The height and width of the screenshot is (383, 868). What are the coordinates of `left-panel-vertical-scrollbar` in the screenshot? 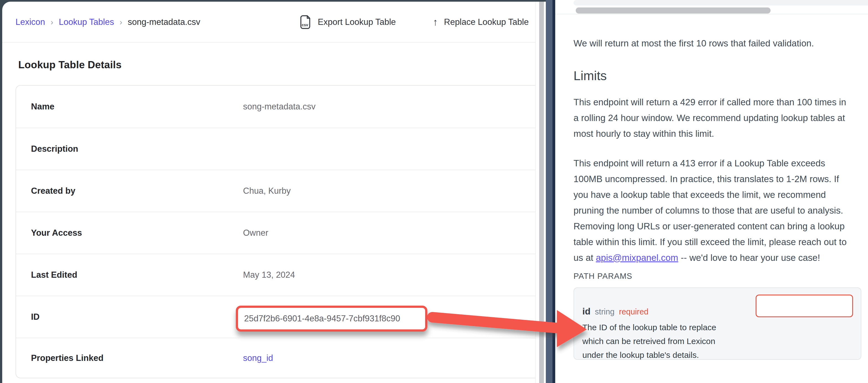 It's located at (541, 193).